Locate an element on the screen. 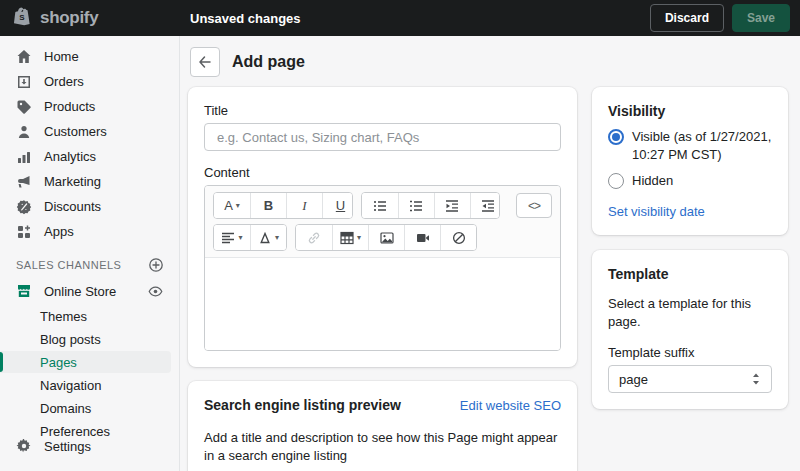 This screenshot has height=471, width=800. template-card-title: Template is located at coordinates (690, 274).